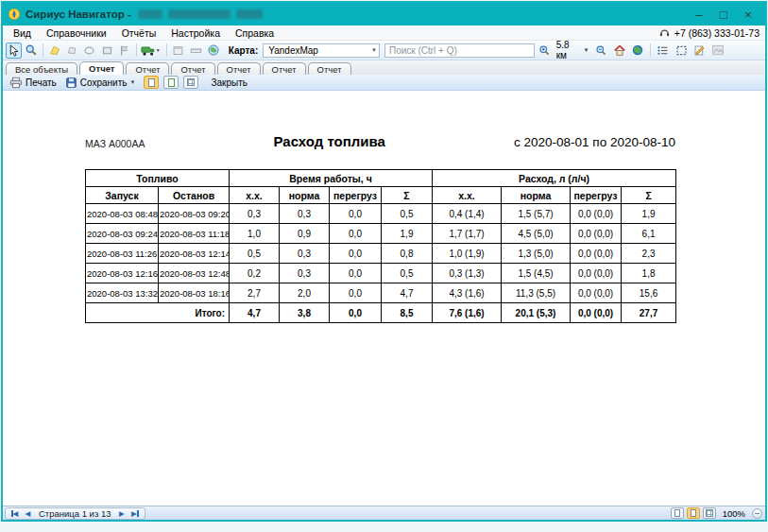 The width and height of the screenshot is (768, 532). I want to click on zoom-out-icon, so click(601, 51).